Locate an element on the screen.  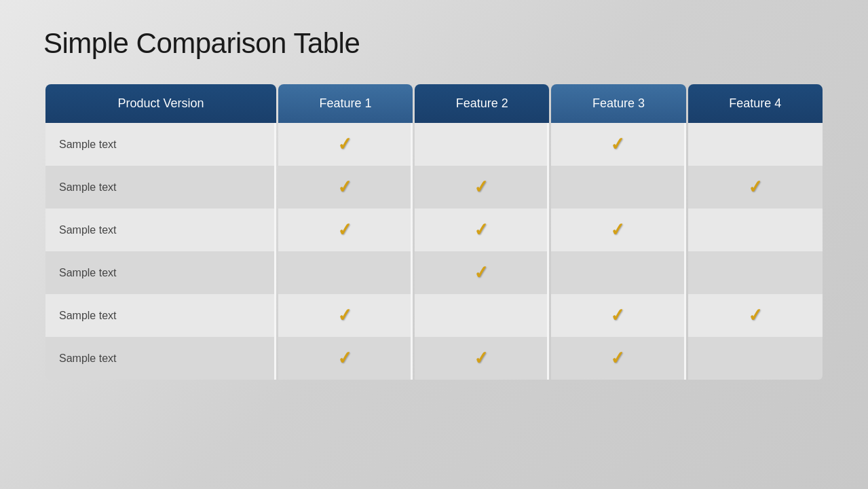
header-feature3: Feature 3 is located at coordinates (618, 103).